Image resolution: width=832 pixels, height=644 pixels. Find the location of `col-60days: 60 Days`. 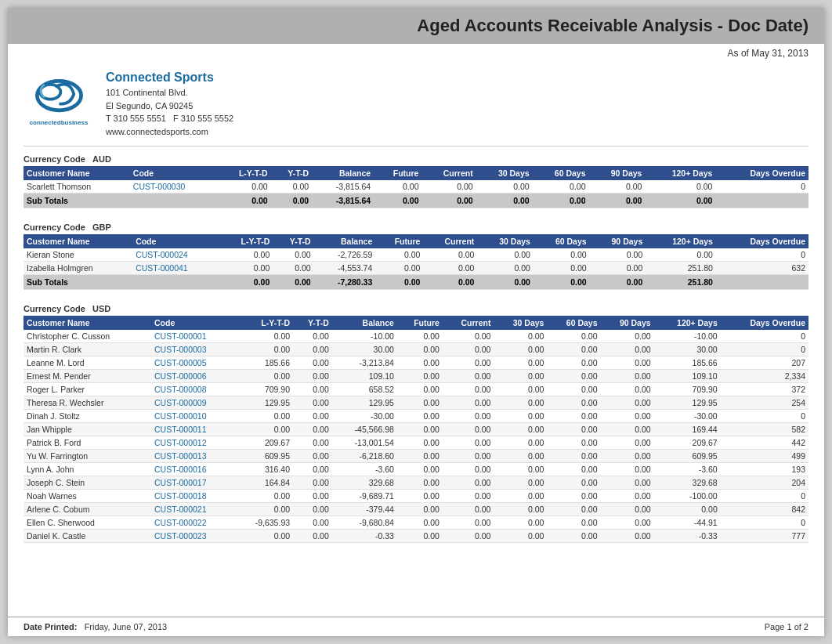

col-60days: 60 Days is located at coordinates (562, 241).